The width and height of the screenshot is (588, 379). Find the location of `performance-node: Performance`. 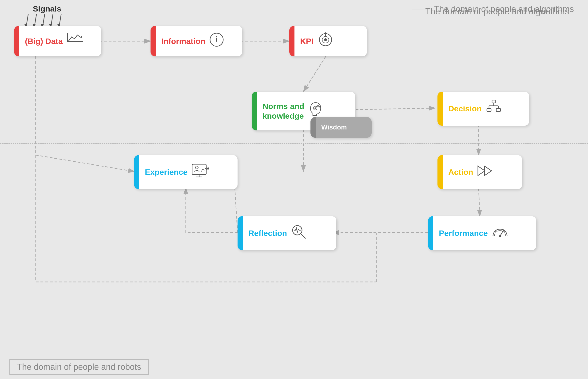

performance-node: Performance is located at coordinates (482, 233).